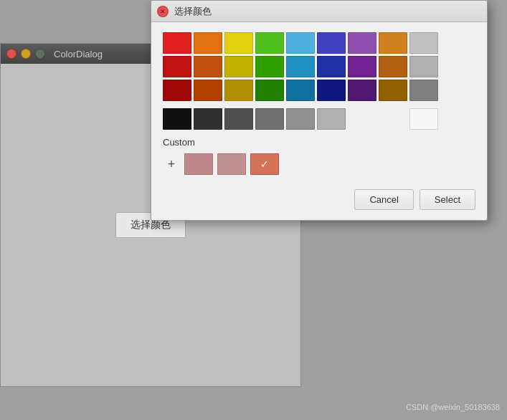 Image resolution: width=507 pixels, height=420 pixels. I want to click on bg-window-title: ColorDialog, so click(78, 54).